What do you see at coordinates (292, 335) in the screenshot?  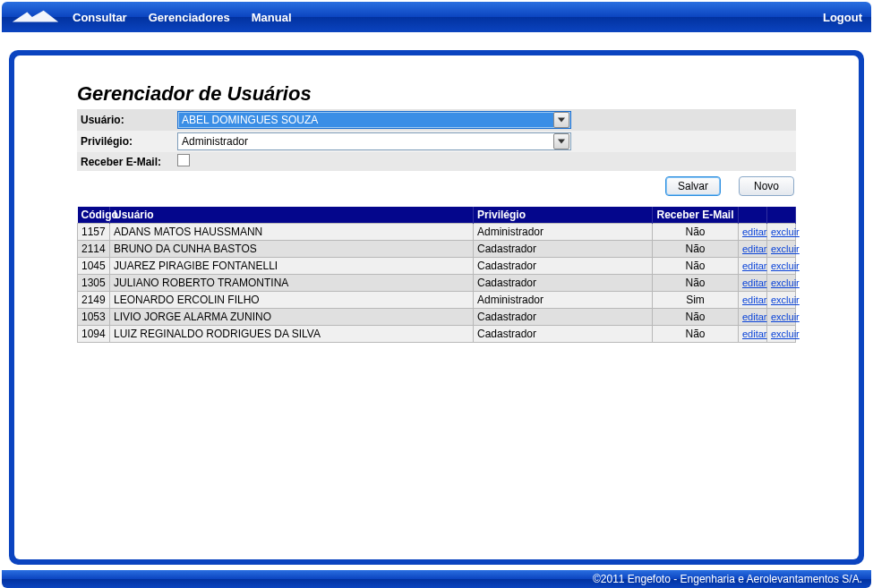 I see `cell-usuario: LUIZ REGINALDO RODRIGUES DA SILVA` at bounding box center [292, 335].